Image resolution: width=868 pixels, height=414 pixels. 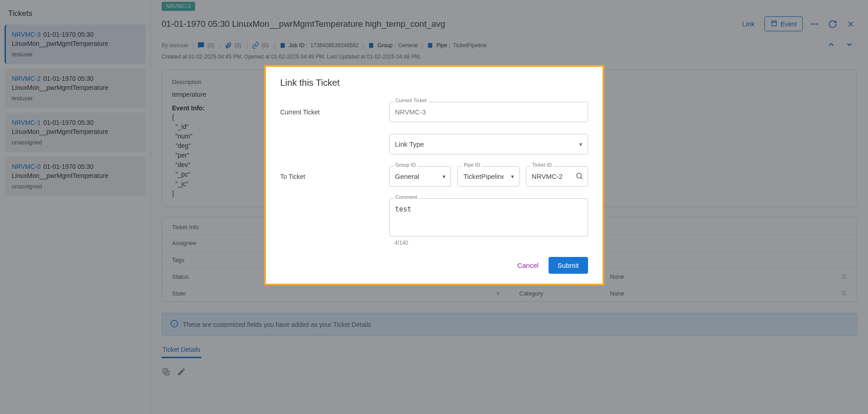 I want to click on submit-button: Submit, so click(x=568, y=265).